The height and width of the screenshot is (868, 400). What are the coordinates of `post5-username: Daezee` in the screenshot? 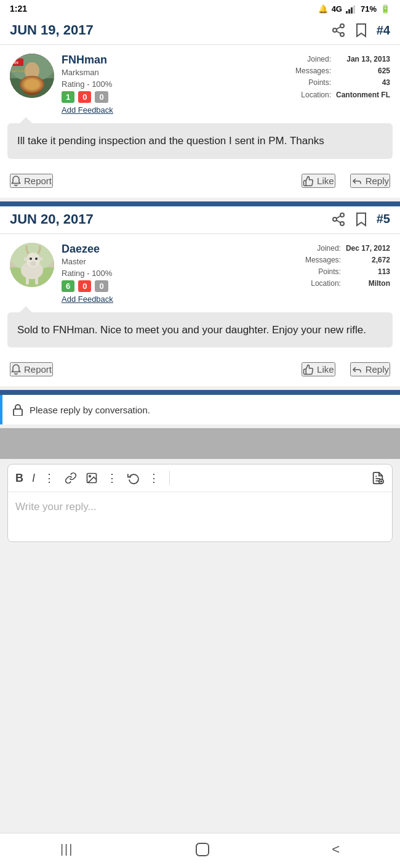 It's located at (87, 249).